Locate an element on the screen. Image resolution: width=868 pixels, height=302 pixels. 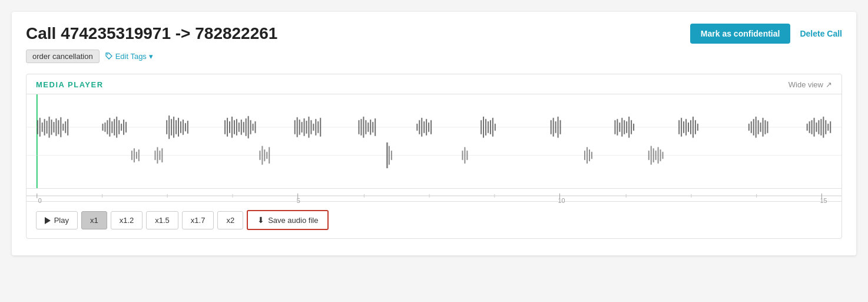
header-row: Call 474235319971 -> 782822261 Mark as c… is located at coordinates (434, 34).